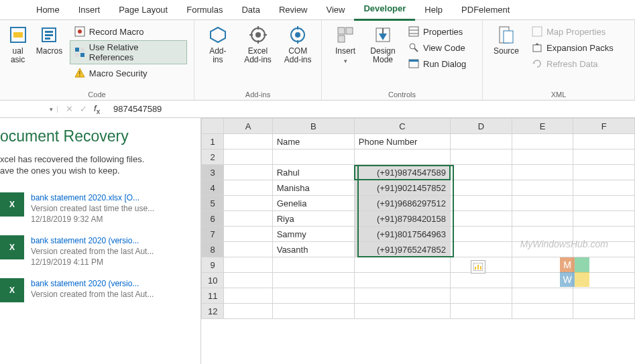  What do you see at coordinates (383, 44) in the screenshot?
I see `design-mode-button: Design Mode` at bounding box center [383, 44].